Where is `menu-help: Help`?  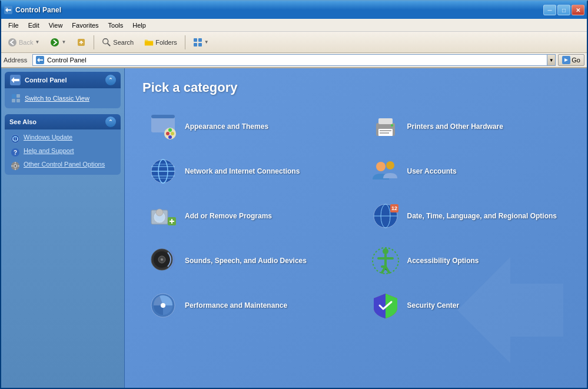 menu-help: Help is located at coordinates (139, 25).